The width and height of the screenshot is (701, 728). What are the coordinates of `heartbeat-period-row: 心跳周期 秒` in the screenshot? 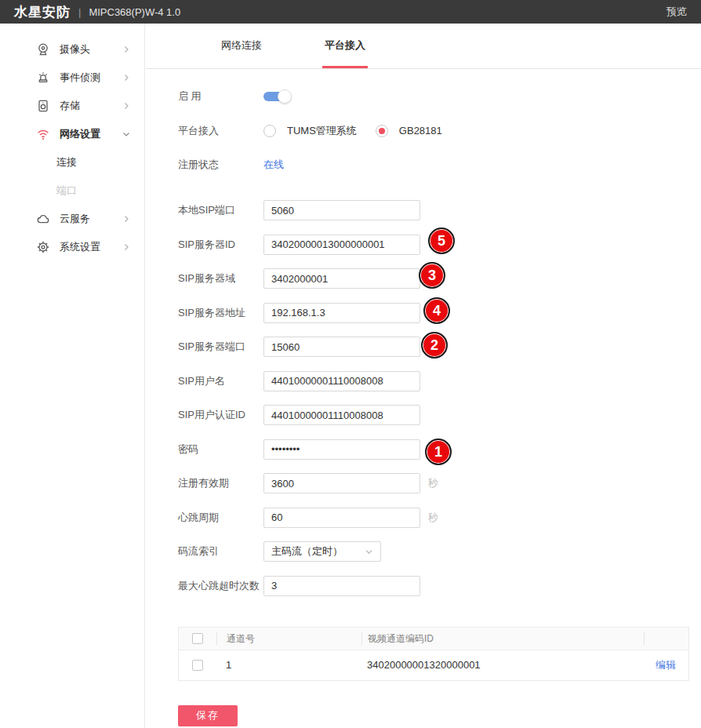 It's located at (439, 518).